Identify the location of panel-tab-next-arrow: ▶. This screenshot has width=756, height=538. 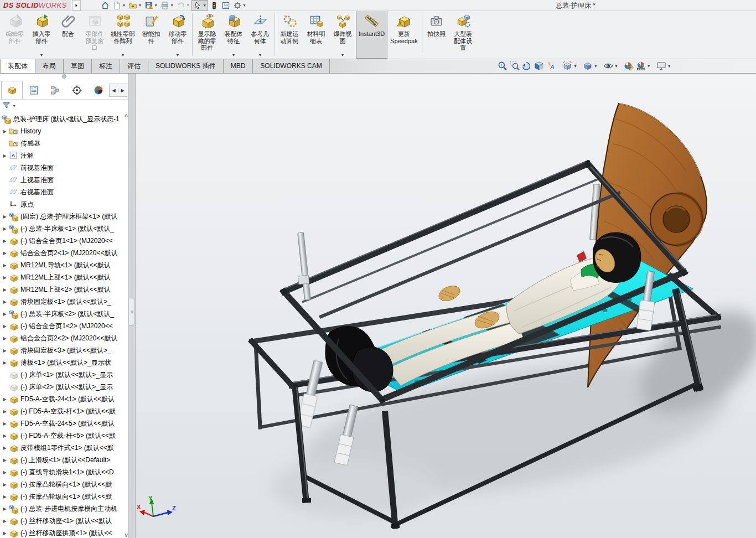
(122, 91).